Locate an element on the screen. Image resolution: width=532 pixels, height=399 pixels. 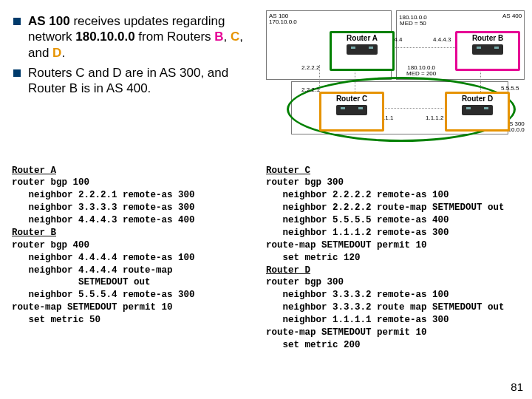
bullet-2: Routers C and D are in AS 300, and Route… is located at coordinates (138, 81).